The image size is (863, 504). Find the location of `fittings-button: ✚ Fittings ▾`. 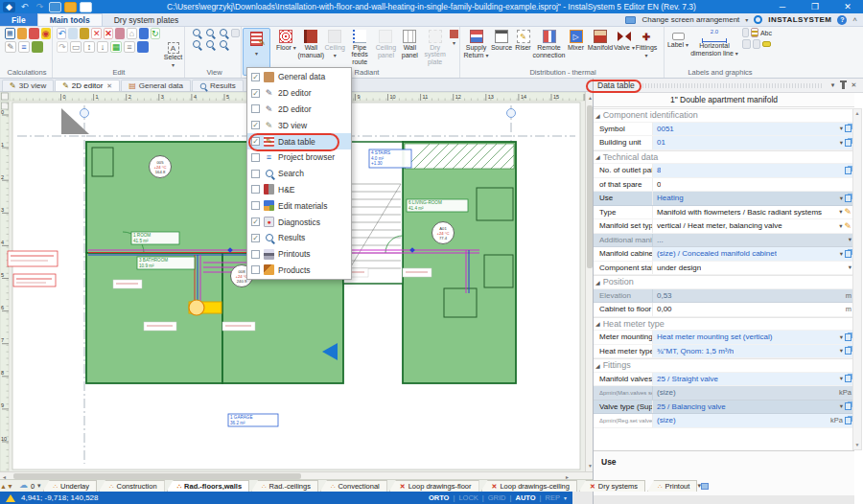

fittings-button: ✚ Fittings ▾ is located at coordinates (646, 47).